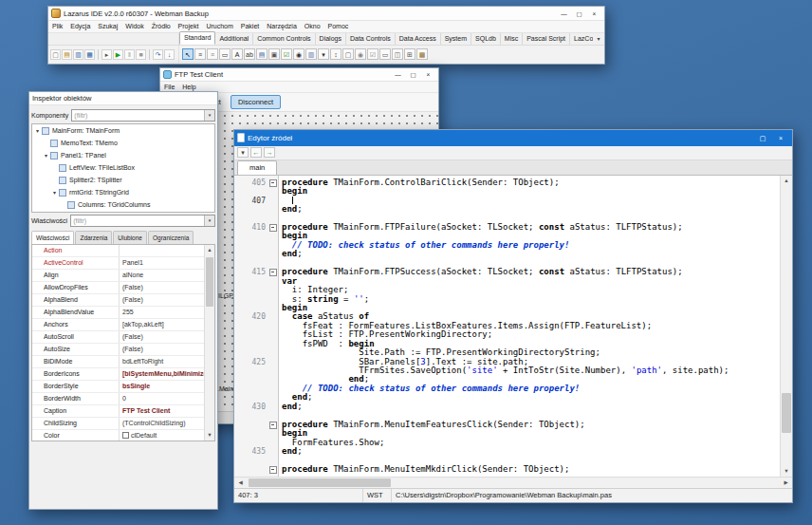 The height and width of the screenshot is (525, 812). I want to click on step-into-icon: ↓, so click(169, 55).